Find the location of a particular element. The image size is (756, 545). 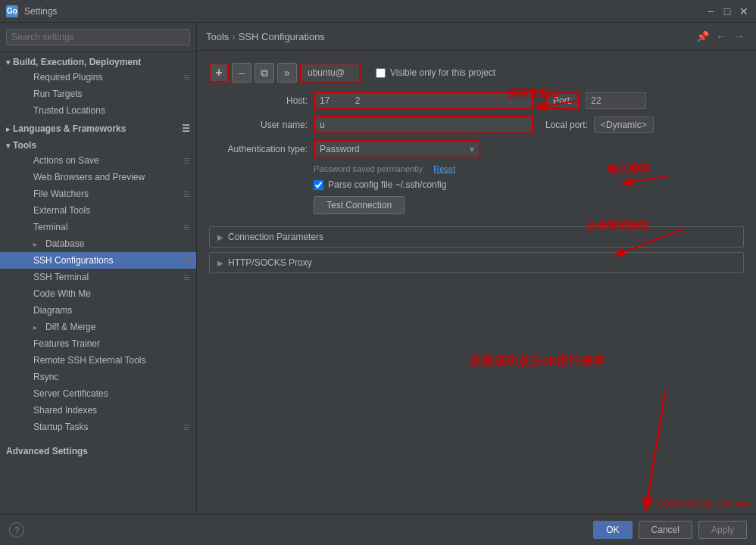

window-title: Settings is located at coordinates (364, 11).